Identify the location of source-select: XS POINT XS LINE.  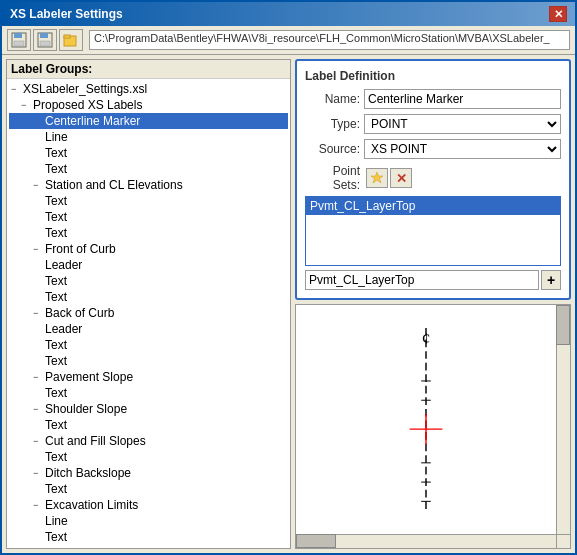
(462, 149).